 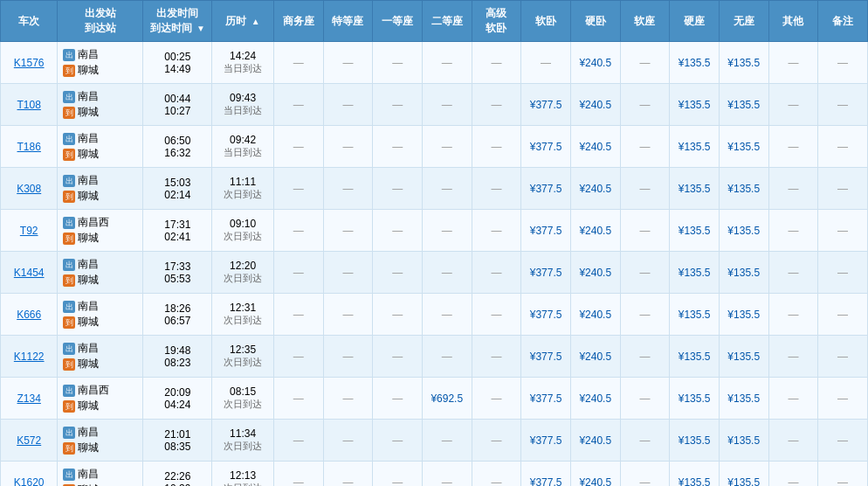 I want to click on cell-times: 18:2606:57, so click(x=178, y=315).